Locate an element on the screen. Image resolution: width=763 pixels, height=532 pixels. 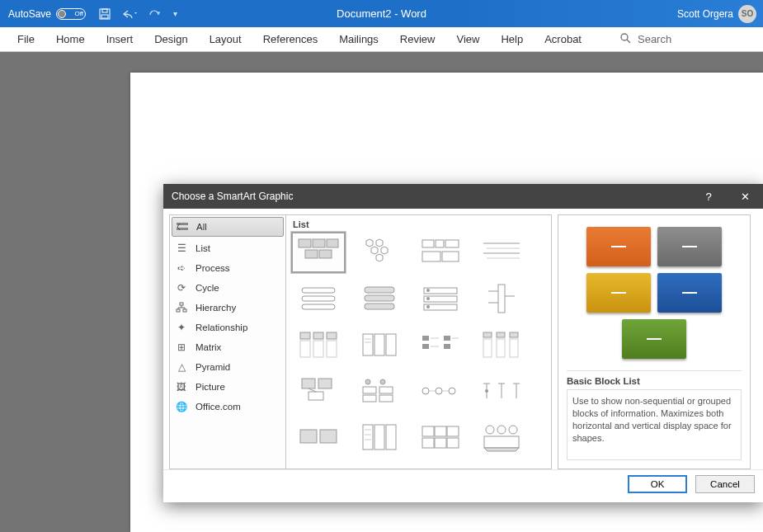
category-relationship: ✦Relationship is located at coordinates (228, 327).